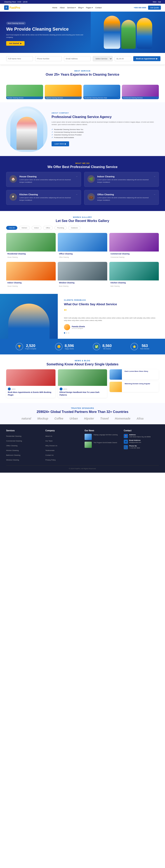  What do you see at coordinates (27, 129) in the screenshot?
I see `about-image` at bounding box center [27, 129].